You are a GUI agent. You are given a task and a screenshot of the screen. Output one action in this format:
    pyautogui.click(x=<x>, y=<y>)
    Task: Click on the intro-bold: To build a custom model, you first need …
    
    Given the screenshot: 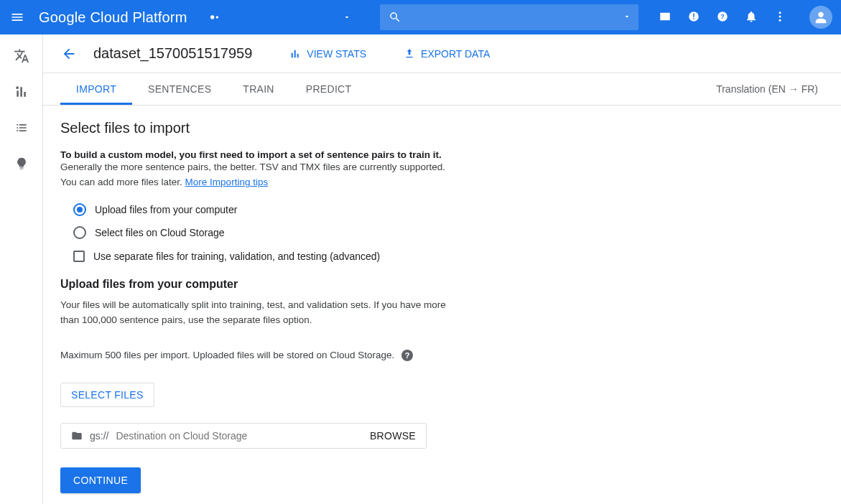 What is the action you would take?
    pyautogui.click(x=442, y=155)
    